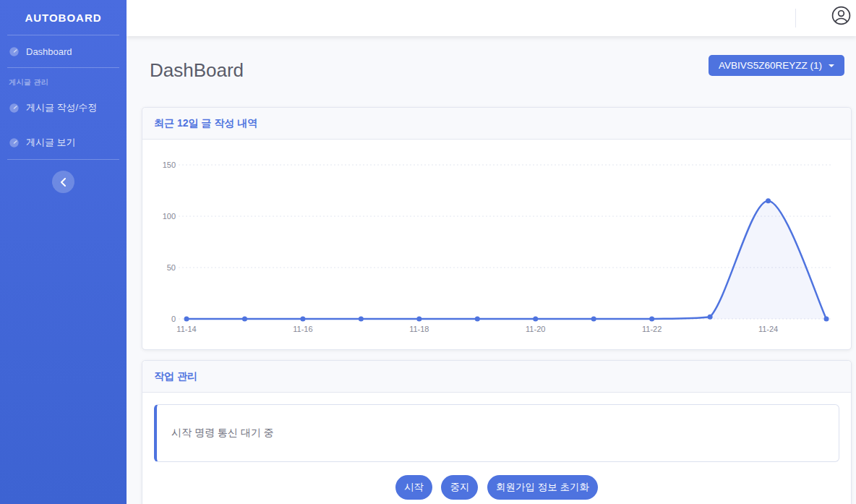  I want to click on user-menu-button, so click(842, 16).